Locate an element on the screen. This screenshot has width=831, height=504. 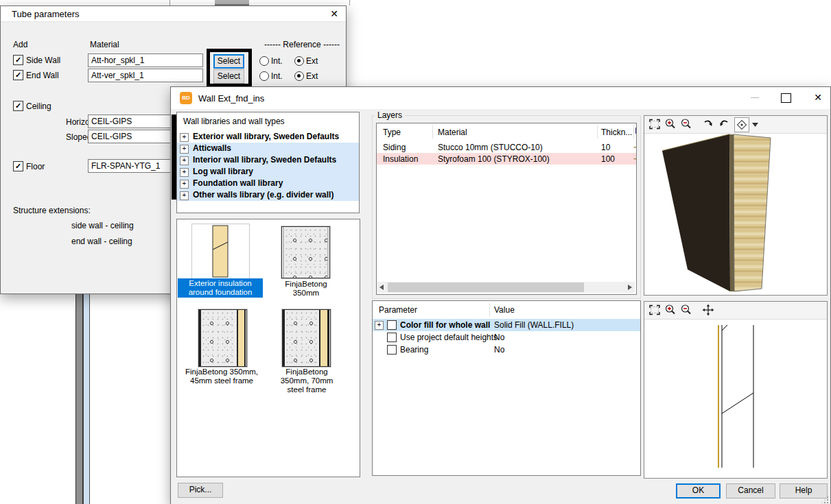
layers-table-header: Type Material Thickn... is located at coordinates (506, 132).